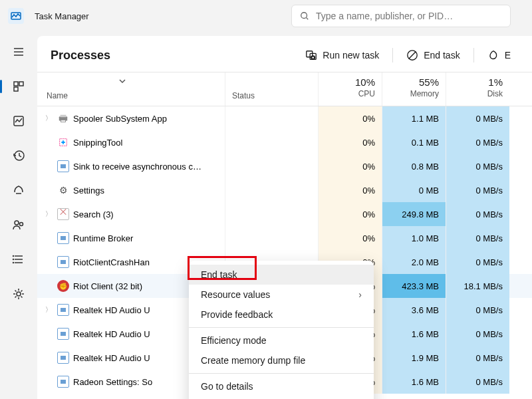 This screenshot has height=399, width=532. What do you see at coordinates (305, 16) in the screenshot?
I see `search-icon` at bounding box center [305, 16].